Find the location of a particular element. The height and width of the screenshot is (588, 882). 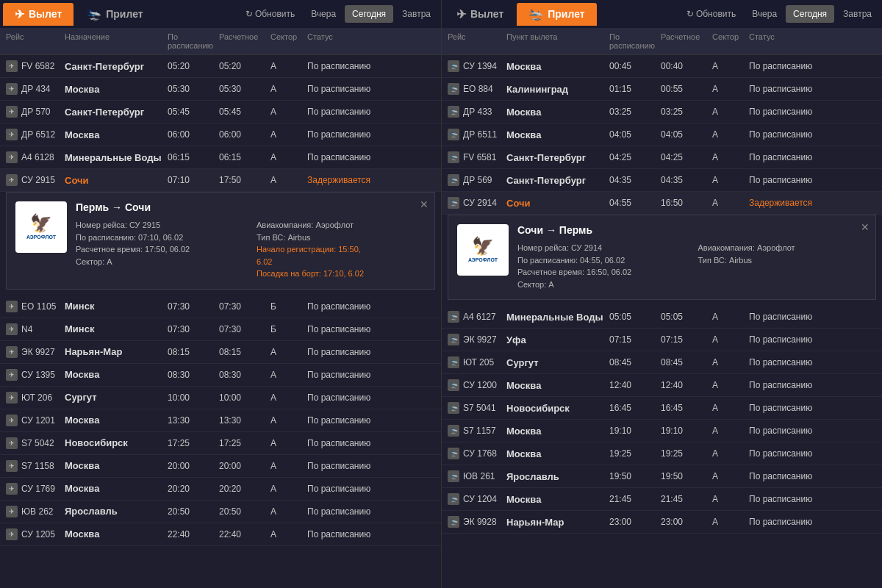

table-row: 🛬S7 5041 Новосибирск 16:45 16:45 A По ра… is located at coordinates (662, 409).